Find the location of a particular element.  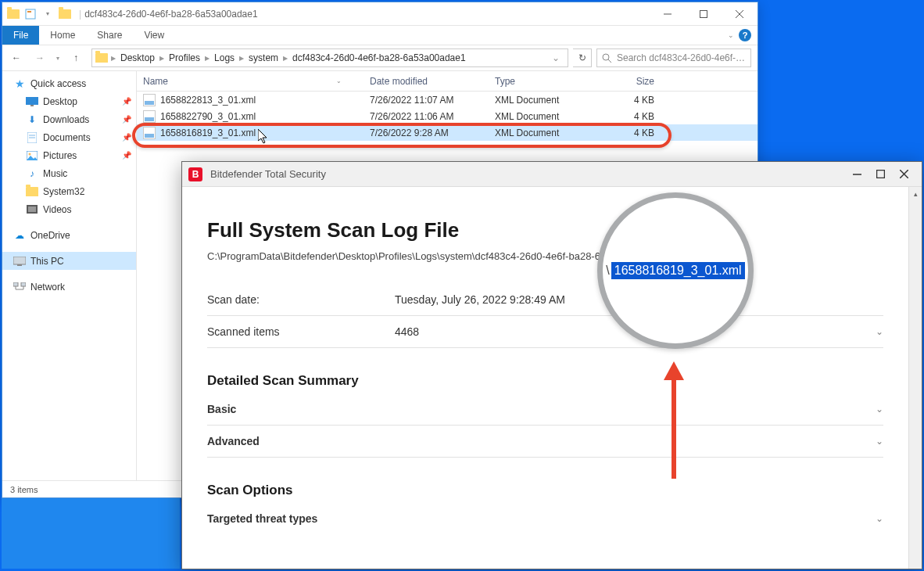

file-row: 1658822813_3_01.xml 7/26/2022 11:07 AM X… is located at coordinates (447, 100).